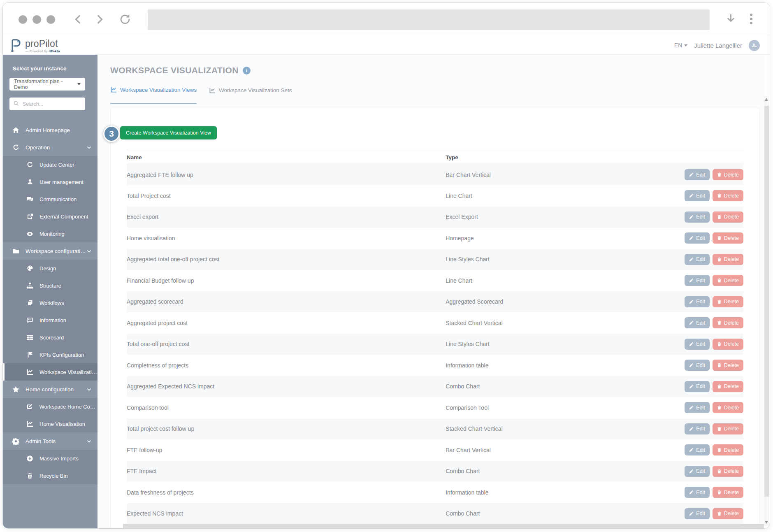 This screenshot has height=532, width=773. What do you see at coordinates (50, 286) in the screenshot?
I see `sidebar-item-structure: Structure` at bounding box center [50, 286].